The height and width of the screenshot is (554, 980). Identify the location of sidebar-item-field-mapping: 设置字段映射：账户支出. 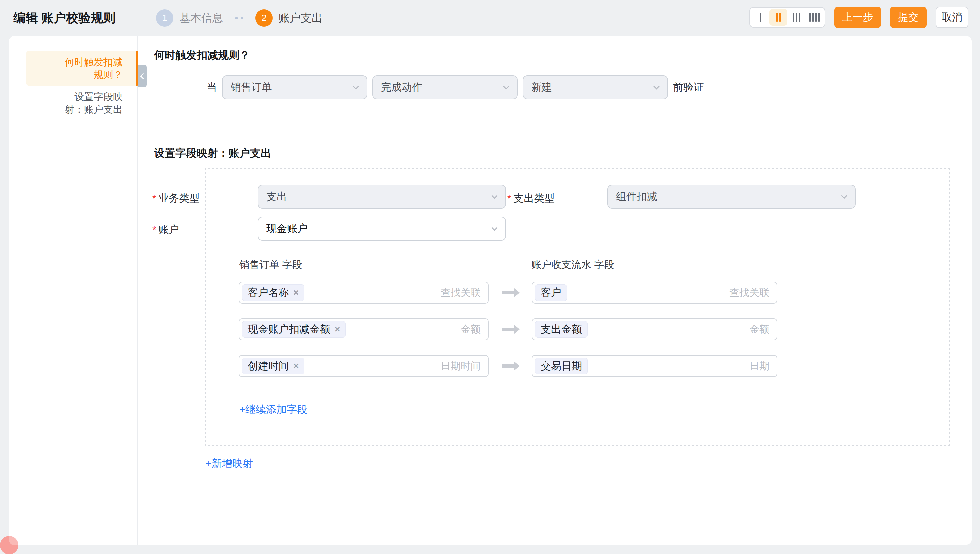
(82, 103).